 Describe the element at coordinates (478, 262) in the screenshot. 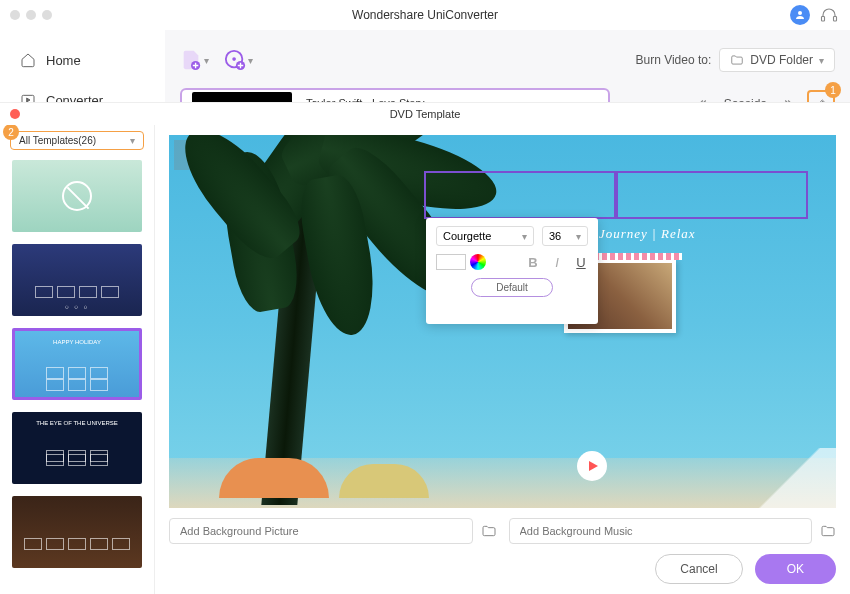

I see `color-picker-icon` at that location.